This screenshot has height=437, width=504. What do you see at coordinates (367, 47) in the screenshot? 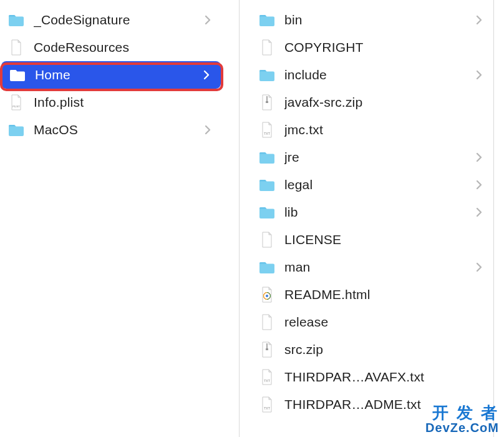
I see `file-row-copyright: COPYRIGHT` at bounding box center [367, 47].